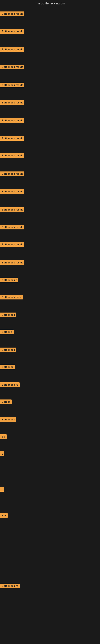 Image resolution: width=100 pixels, height=644 pixels. What do you see at coordinates (4, 516) in the screenshot?
I see `bottleneck-item: Bot` at bounding box center [4, 516].